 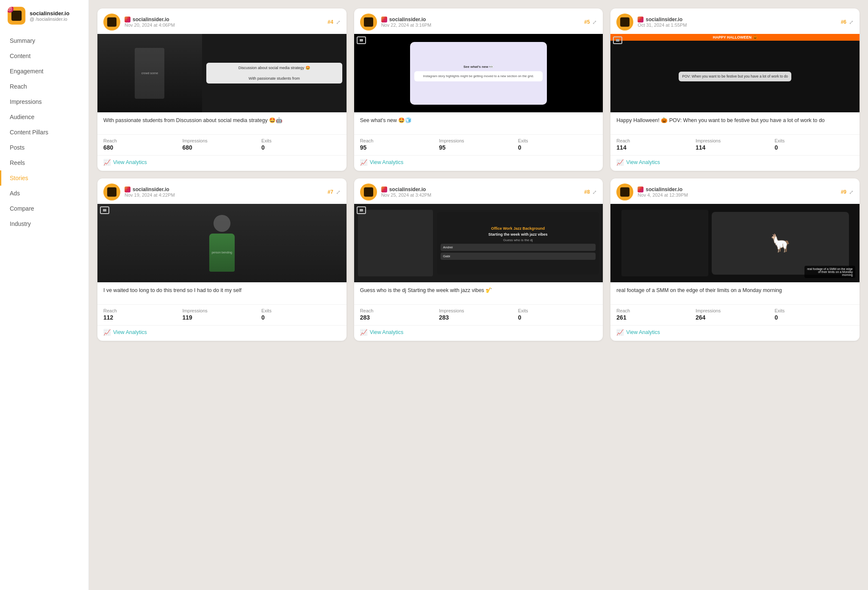 What do you see at coordinates (334, 192) in the screenshot?
I see `card-header-right-7: #7 ⤢` at bounding box center [334, 192].